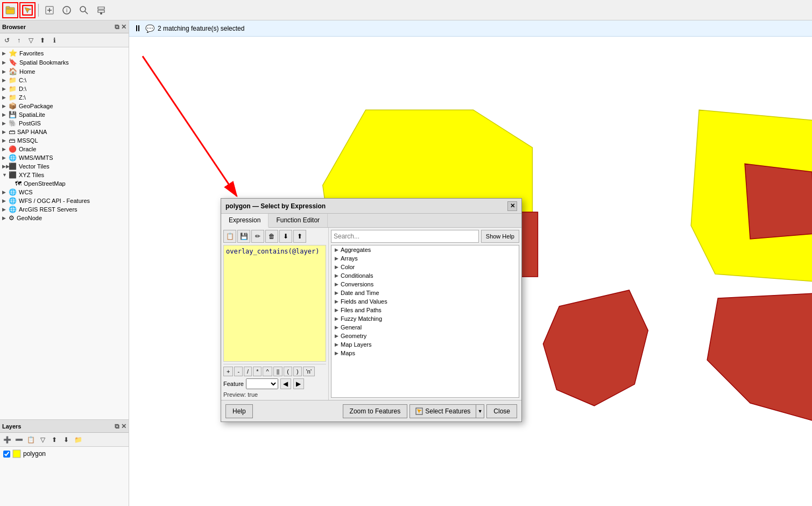  Describe the element at coordinates (54, 440) in the screenshot. I see `layers-up-btn: ⬆` at that location.